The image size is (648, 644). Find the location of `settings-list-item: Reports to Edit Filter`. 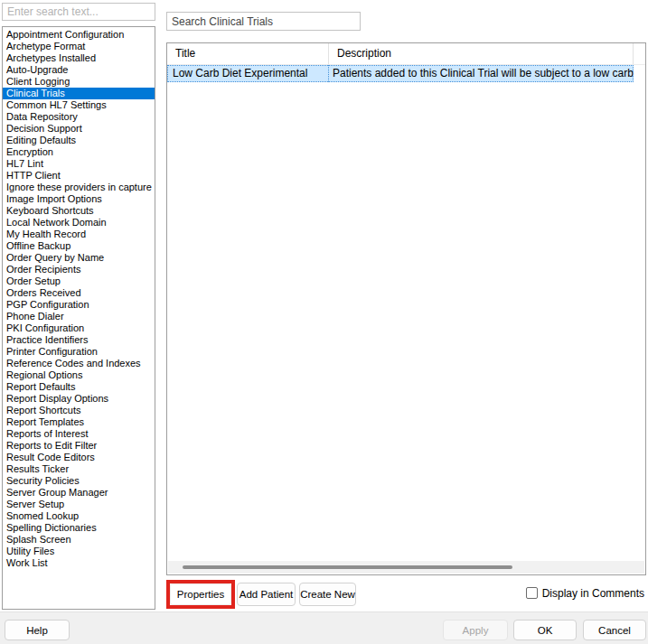

settings-list-item: Reports to Edit Filter is located at coordinates (79, 446).